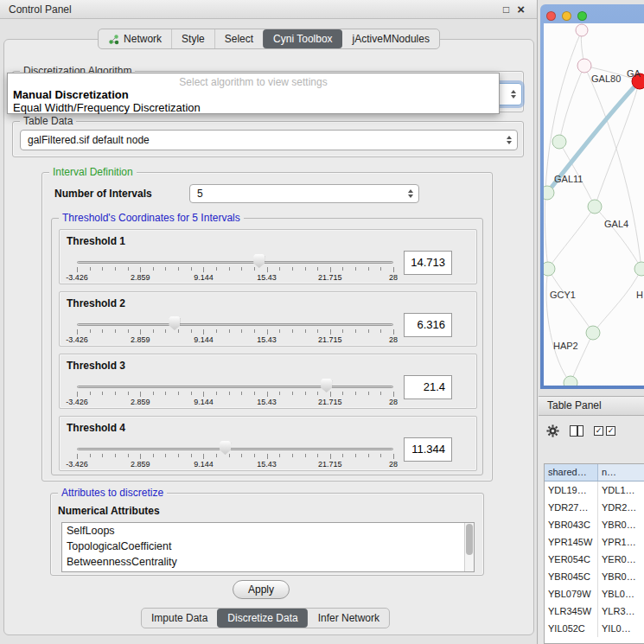 This screenshot has height=644, width=644. I want to click on table-cell: YBR045C, so click(571, 577).